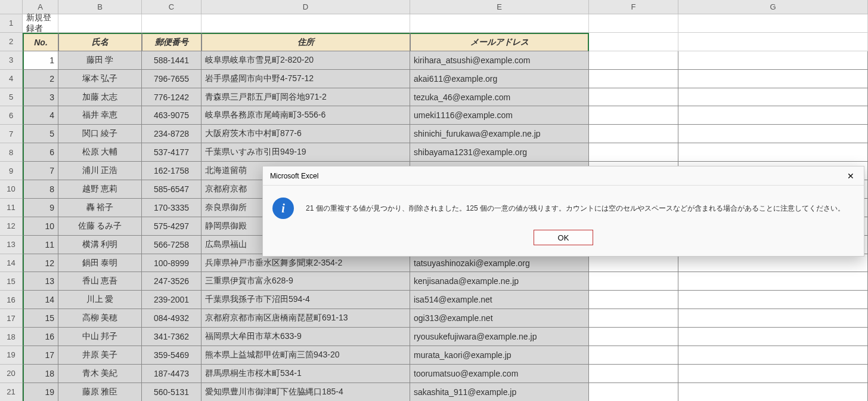  What do you see at coordinates (500, 319) in the screenshot?
I see `cell-email: ogi313@example.net` at bounding box center [500, 319].